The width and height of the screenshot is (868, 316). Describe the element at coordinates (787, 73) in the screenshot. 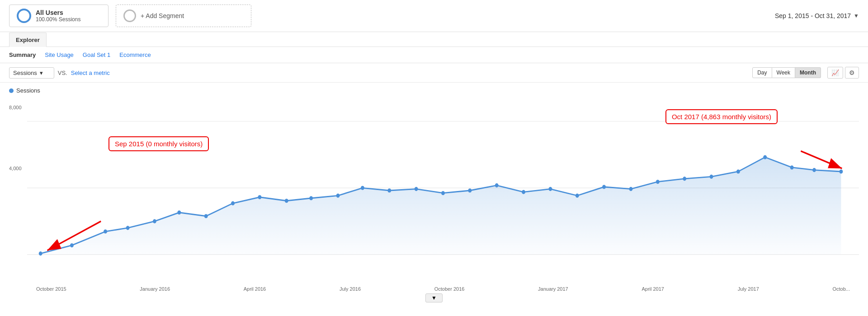

I see `time-buttons: Day Week Month` at that location.